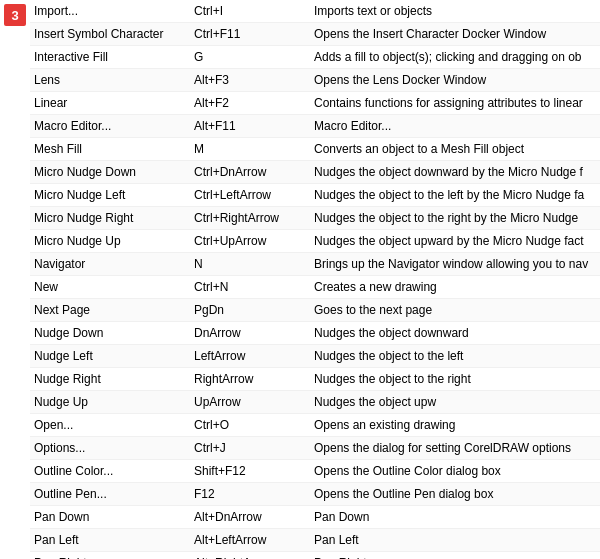 This screenshot has width=600, height=559. I want to click on table-row: Nudge UpUpArrowNudges the object upw, so click(315, 402).